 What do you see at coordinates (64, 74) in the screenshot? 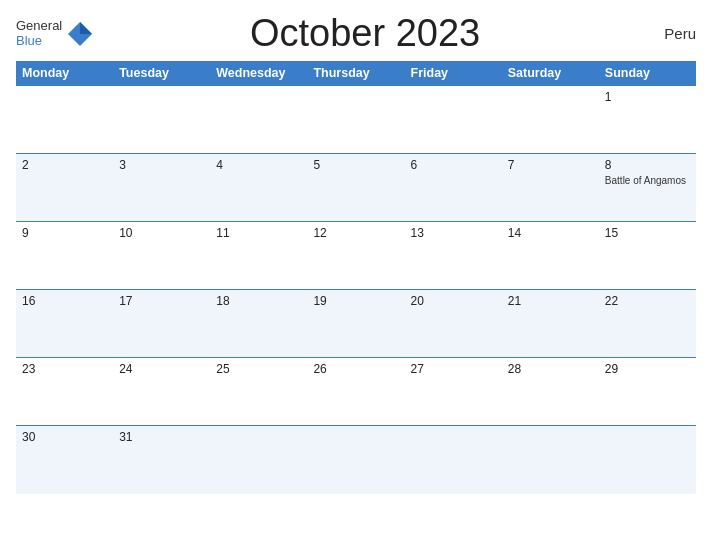
I see `col-monday: Monday` at bounding box center [64, 74].